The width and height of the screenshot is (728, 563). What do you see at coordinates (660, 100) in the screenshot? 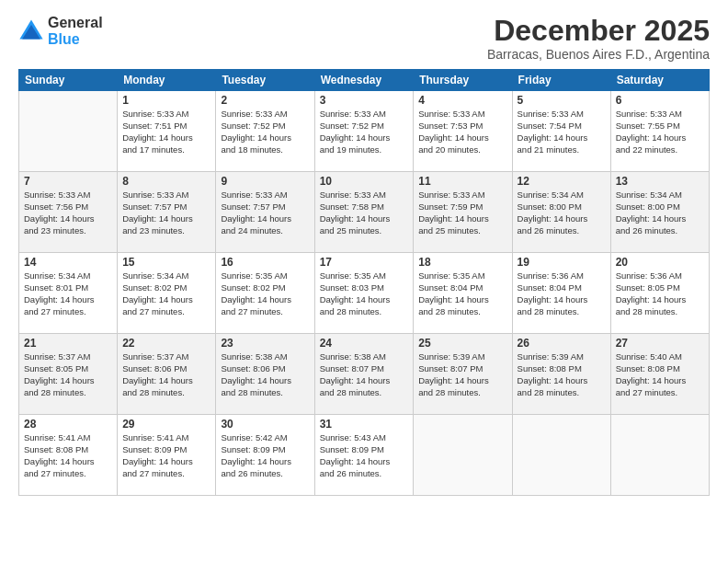
I see `day-number: 6` at bounding box center [660, 100].